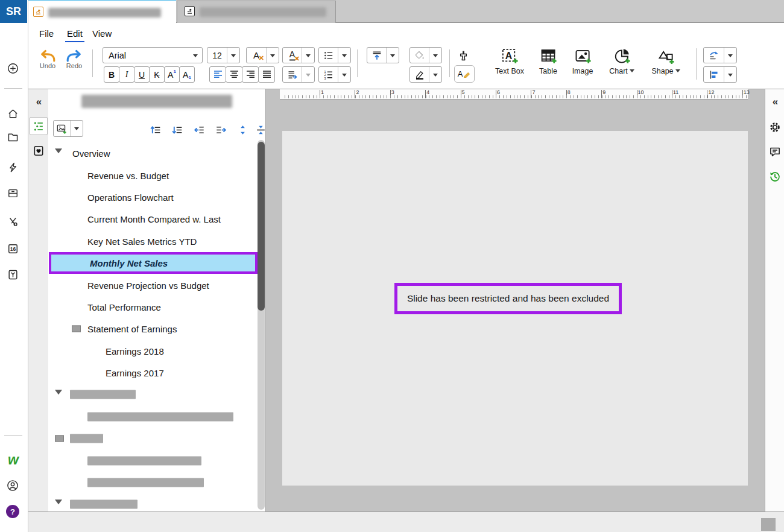 This screenshot has width=784, height=532. I want to click on move-slide-up-button, so click(156, 130).